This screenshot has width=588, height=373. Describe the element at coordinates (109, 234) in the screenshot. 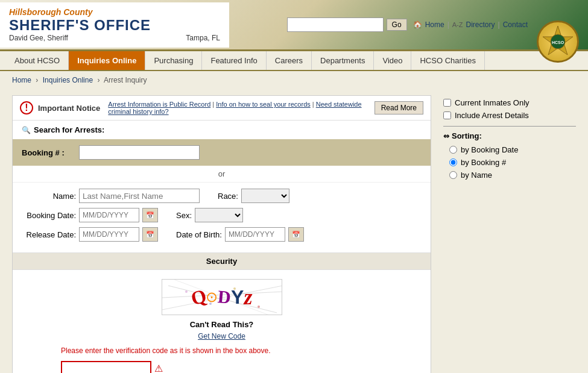

I see `release-date-input` at that location.